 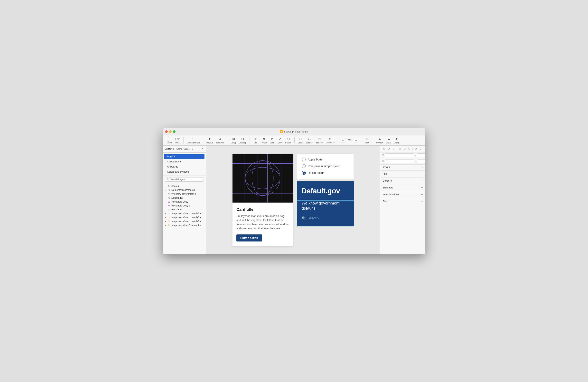 I want to click on distribute-v-button: ⬡, so click(x=420, y=149).